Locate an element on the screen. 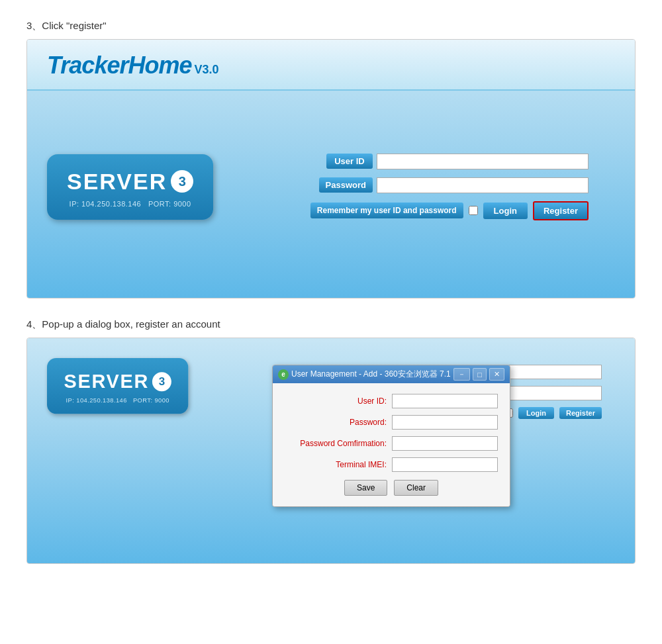 This screenshot has width=662, height=644. password-label: Password is located at coordinates (346, 185).